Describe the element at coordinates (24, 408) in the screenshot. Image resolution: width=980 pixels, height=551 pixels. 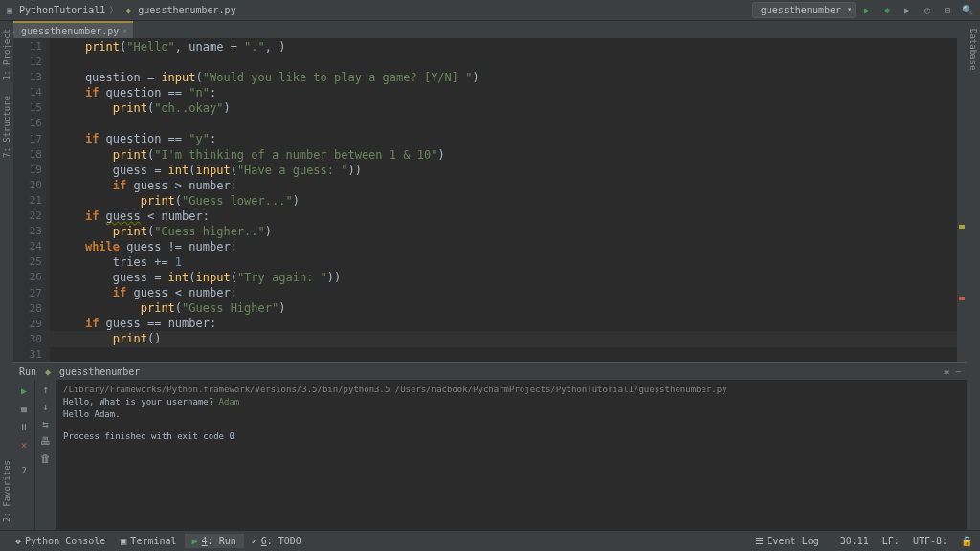
I see `stop-button: ■` at that location.